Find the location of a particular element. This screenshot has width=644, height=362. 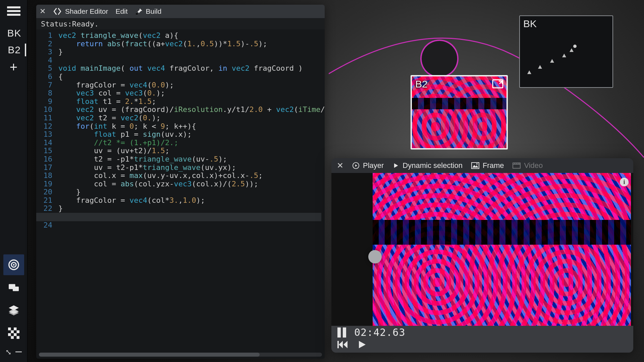

editor-toolbar: ✕ Shader Editor Edit Build is located at coordinates (180, 11).